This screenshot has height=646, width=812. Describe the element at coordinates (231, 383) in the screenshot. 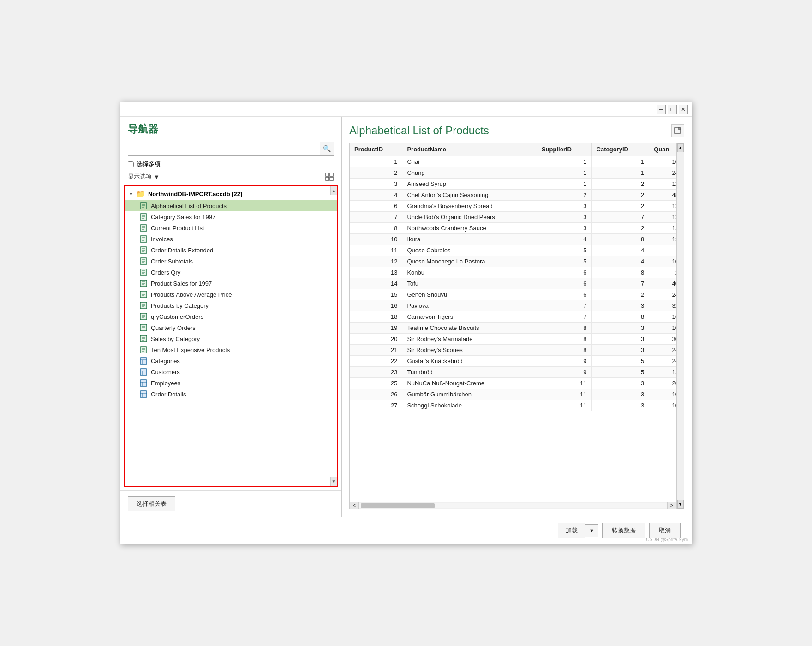

I see `tree-item-employees: Employees` at that location.